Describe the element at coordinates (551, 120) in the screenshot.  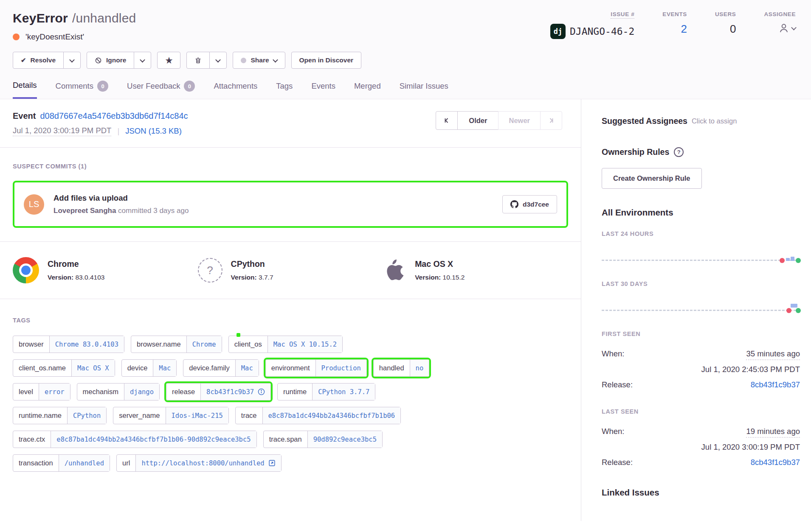
I see `skip-to-latest-button` at that location.